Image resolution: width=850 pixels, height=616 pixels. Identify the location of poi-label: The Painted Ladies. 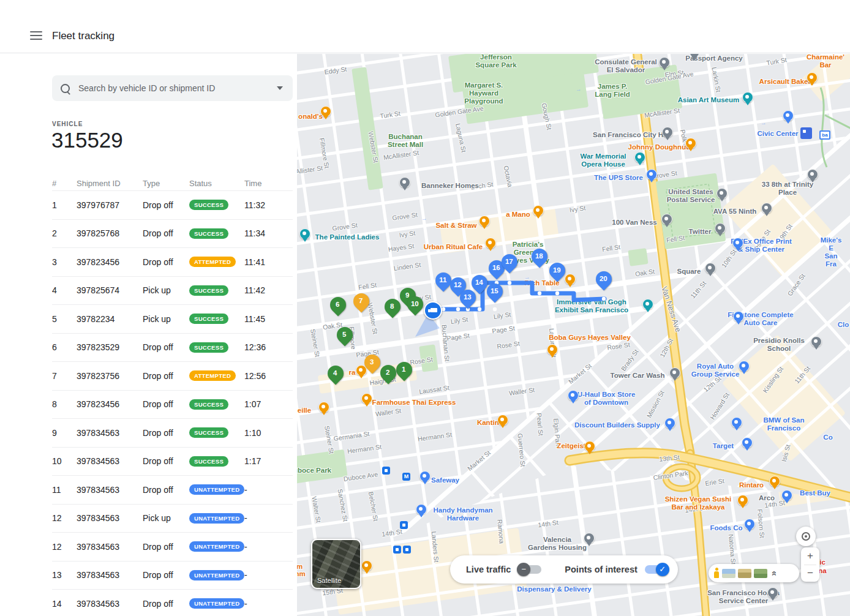
(348, 238).